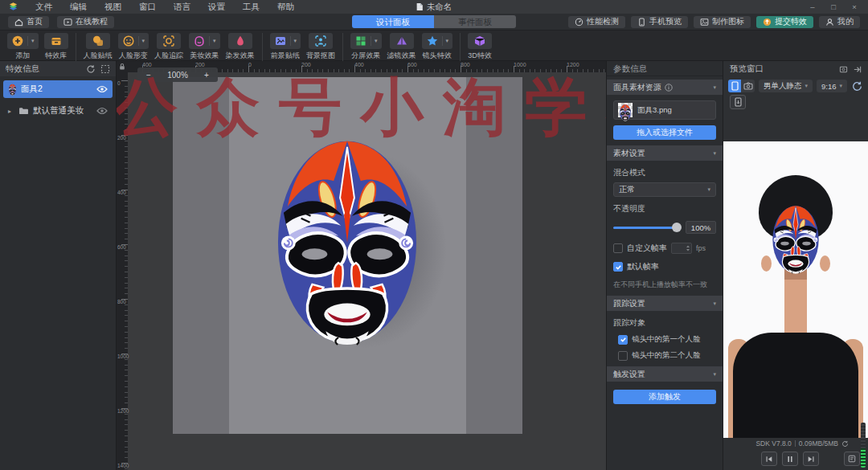  What do you see at coordinates (659, 22) in the screenshot?
I see `phone-button: 手机预览` at bounding box center [659, 22].